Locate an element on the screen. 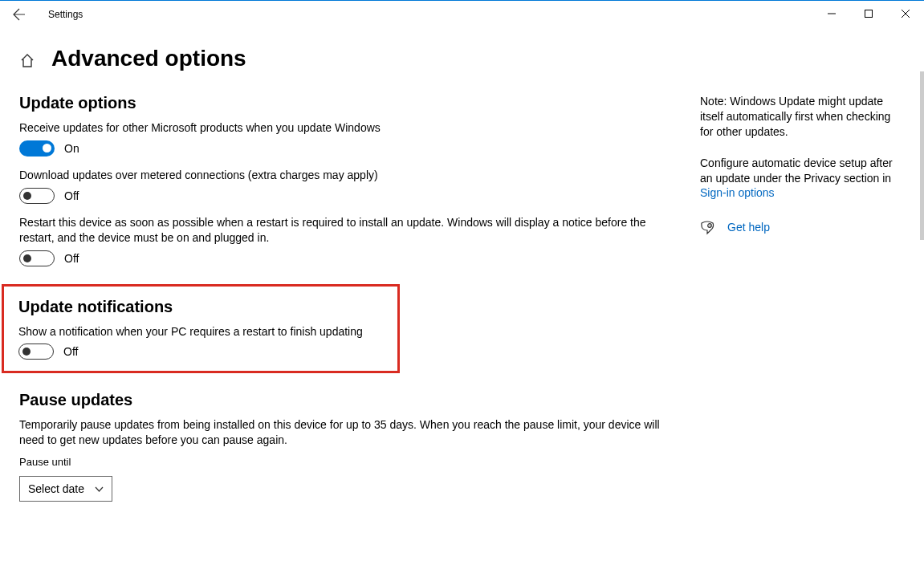 The image size is (924, 561). help-icon: ? is located at coordinates (707, 228).